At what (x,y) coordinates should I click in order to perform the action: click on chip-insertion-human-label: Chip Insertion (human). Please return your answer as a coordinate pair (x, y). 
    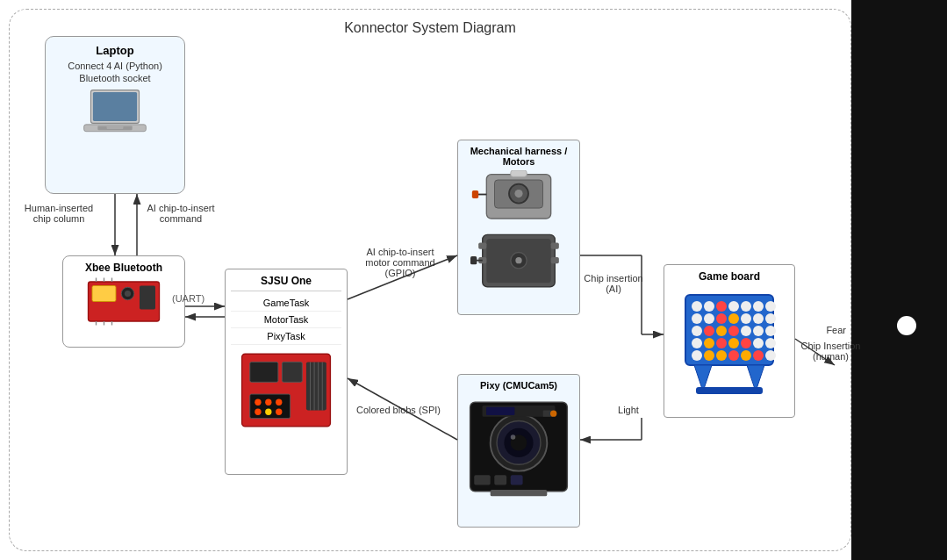
    Looking at the image, I should click on (830, 351).